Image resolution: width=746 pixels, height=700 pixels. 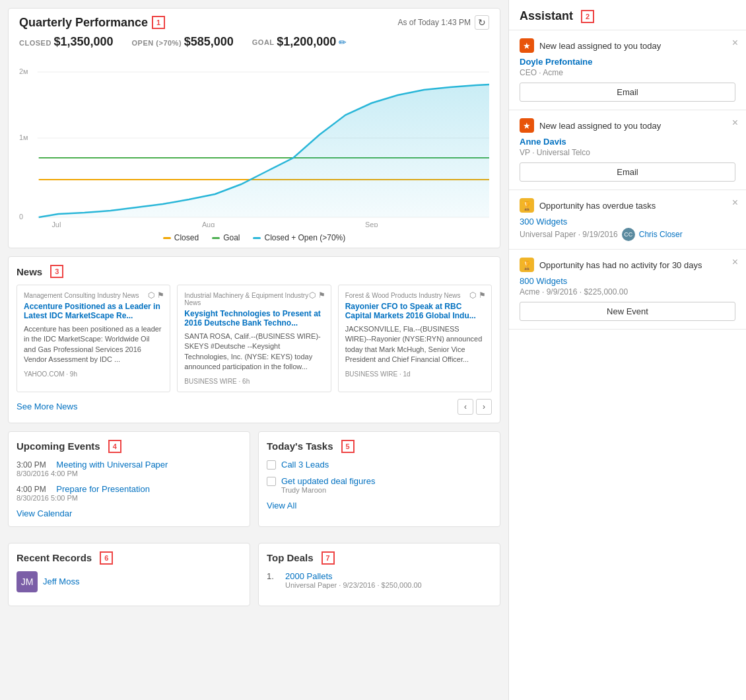 I want to click on todays-tasks-section: Today's Tasks 5 Call 3 Leads Get updated…, so click(x=379, y=479).